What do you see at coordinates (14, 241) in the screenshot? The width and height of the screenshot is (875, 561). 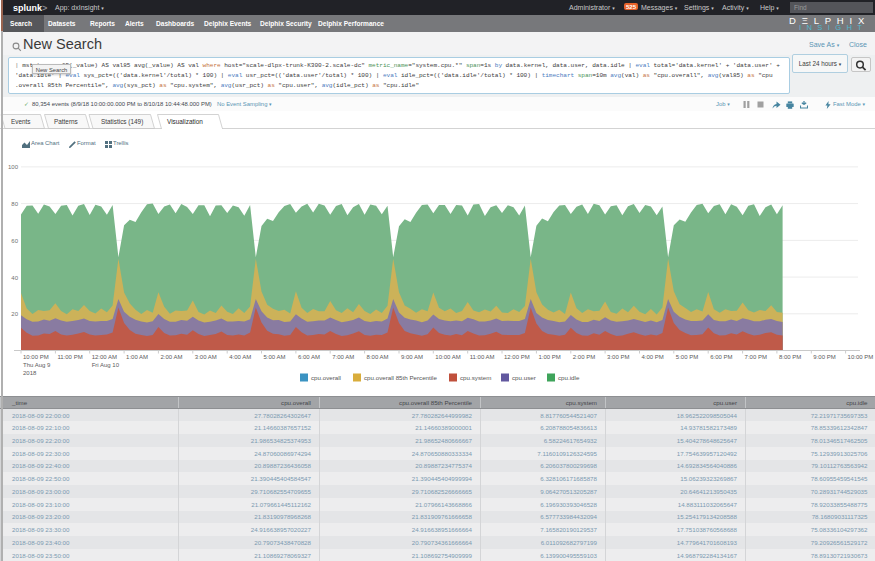 I see `svg-text: 60` at bounding box center [14, 241].